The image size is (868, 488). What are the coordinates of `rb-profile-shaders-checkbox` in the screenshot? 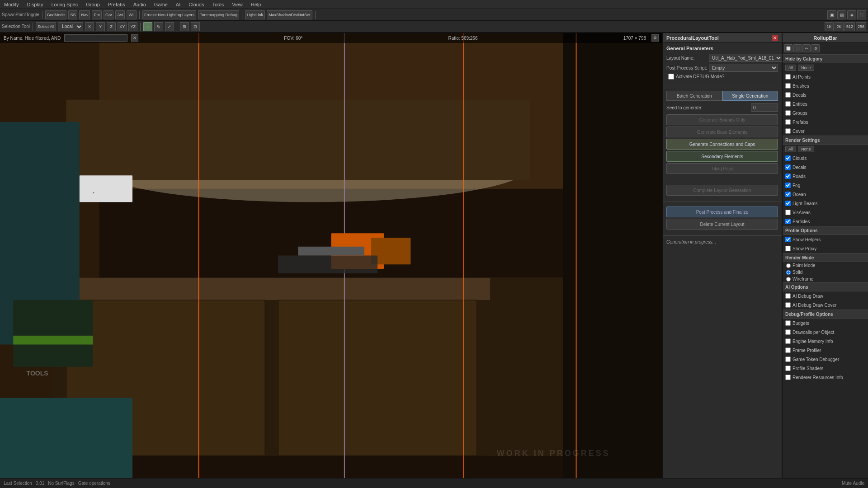 It's located at (788, 368).